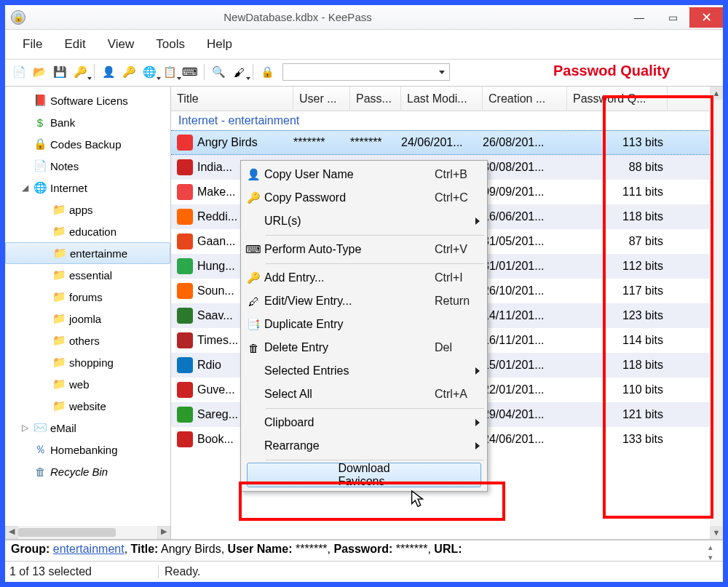 The image size is (728, 587). I want to click on scroll-up-icon: ▲, so click(716, 93).